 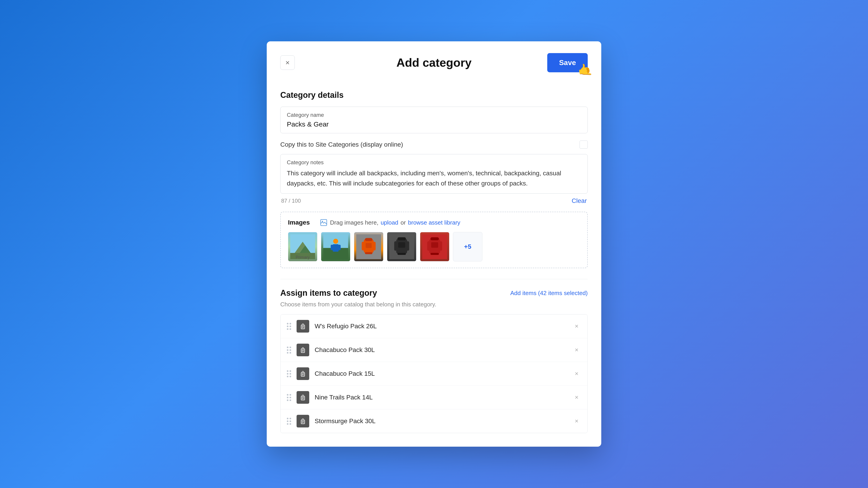 I want to click on items-list: W's Refugio Pack 26L × Chacabuco Pack 30…, so click(x=434, y=374).